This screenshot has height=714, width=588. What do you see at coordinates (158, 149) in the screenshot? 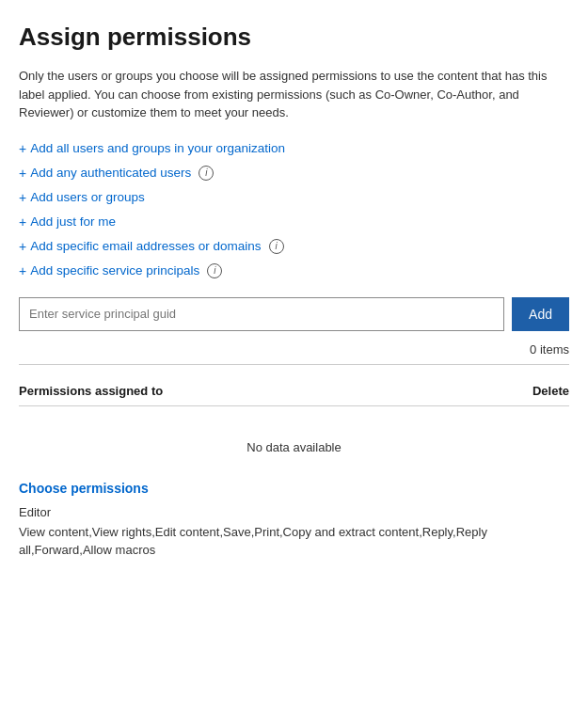
I see `add-all-users-label: Add all users and groups in your organiz…` at bounding box center [158, 149].